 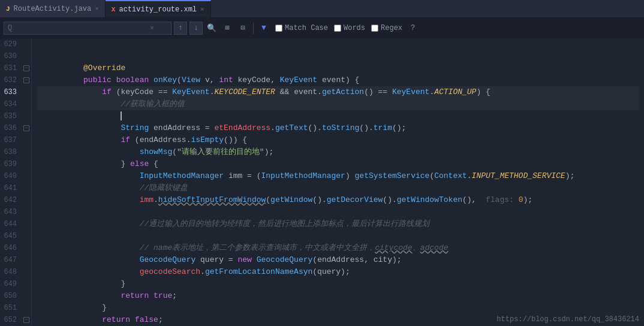 I want to click on search-help-button: ?, so click(x=413, y=28).